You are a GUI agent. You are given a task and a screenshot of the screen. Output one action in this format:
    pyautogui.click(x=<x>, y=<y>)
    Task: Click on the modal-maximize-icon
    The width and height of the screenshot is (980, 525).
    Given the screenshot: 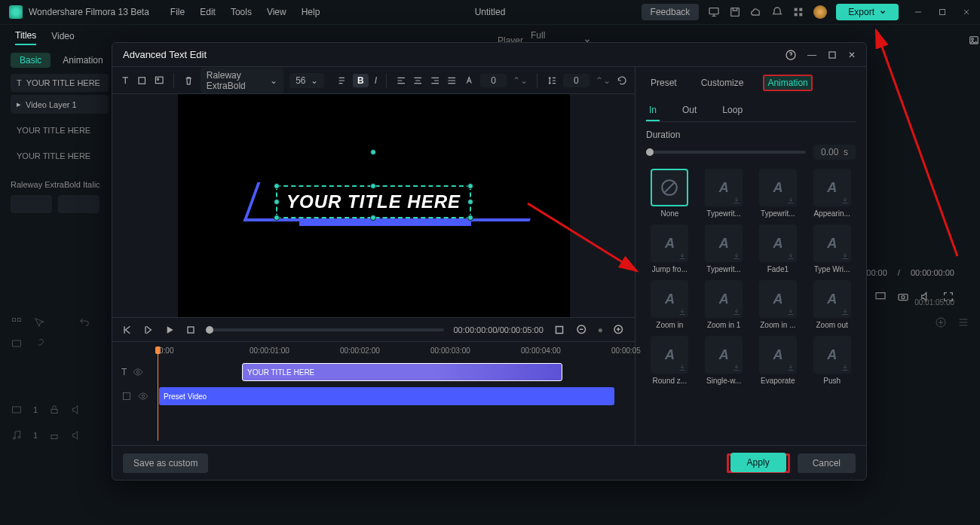 What is the action you would take?
    pyautogui.click(x=832, y=55)
    